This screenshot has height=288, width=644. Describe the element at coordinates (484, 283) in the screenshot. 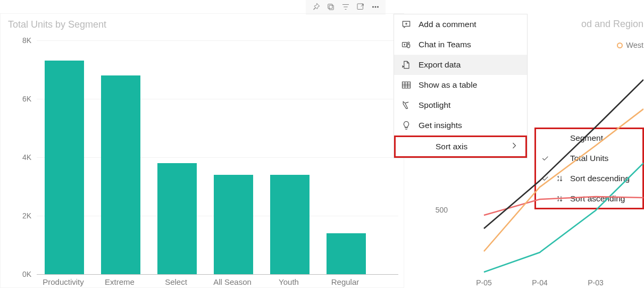

I see `line-x-label: P-05` at that location.